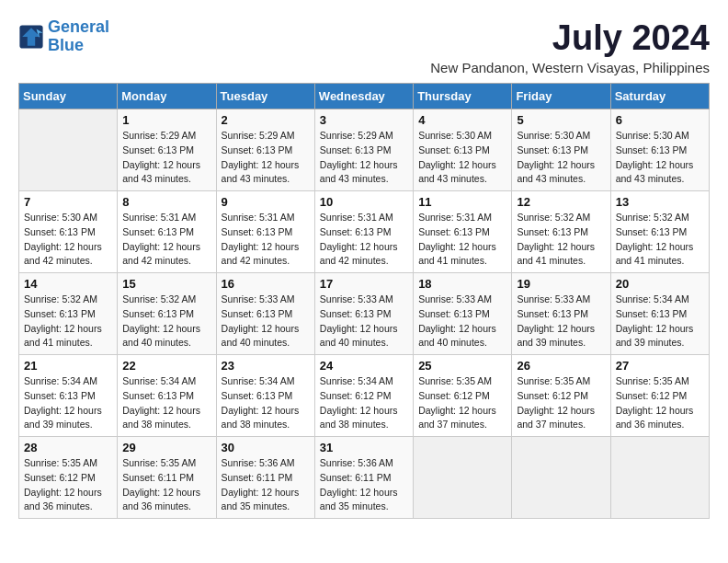  I want to click on title-block: July 2024 New Pandanon, Western Visayas,…, so click(570, 47).